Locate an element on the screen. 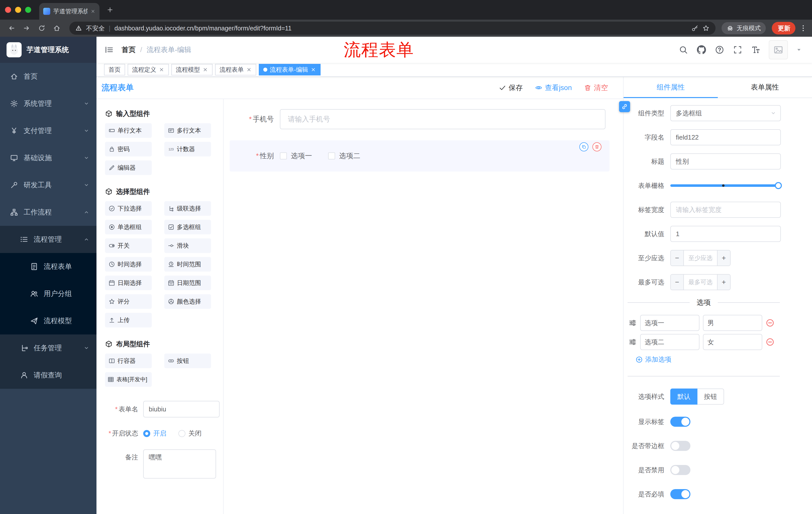 Image resolution: width=812 pixels, height=514 pixels. browser-tab: 芋道管理系统 is located at coordinates (69, 11).